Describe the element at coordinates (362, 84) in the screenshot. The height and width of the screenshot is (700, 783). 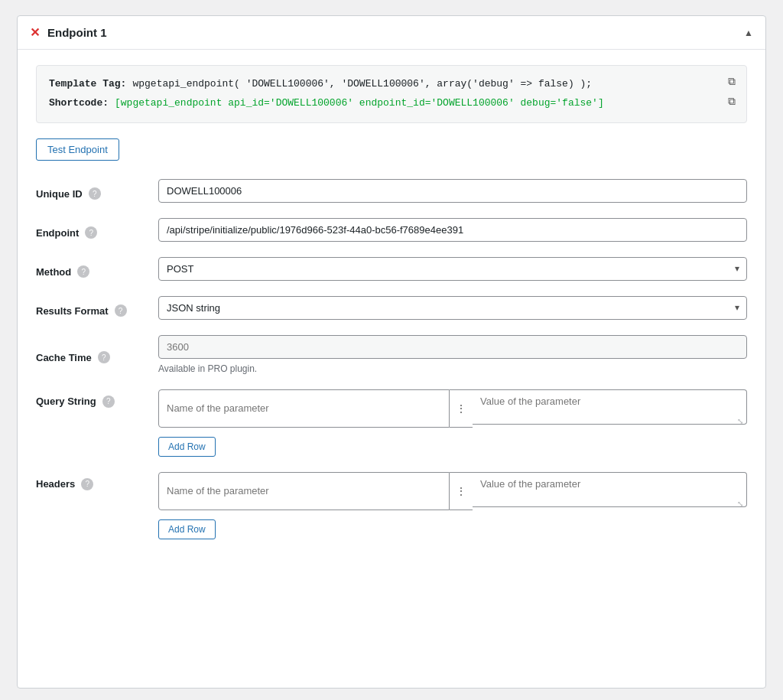
I see `template-tag-value: wpgetapi_endpoint( 'DOWELL100006', 'DOWE…` at that location.